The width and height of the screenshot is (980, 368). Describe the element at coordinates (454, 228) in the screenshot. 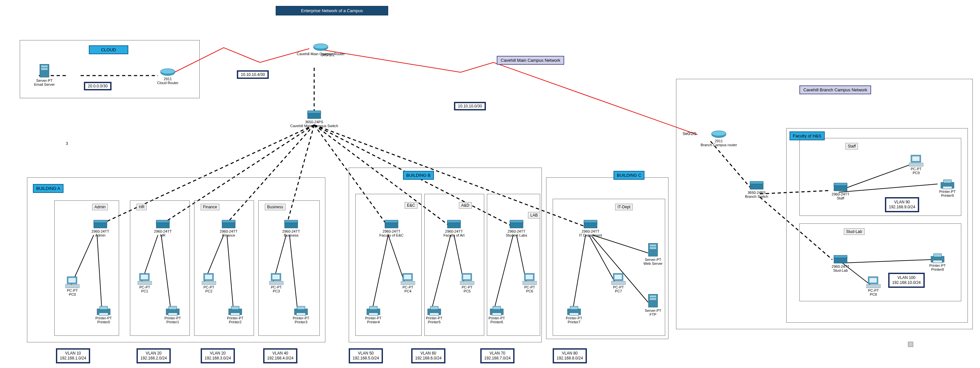

I see `sw-ad: 2960-24TTFaculty of Art` at that location.